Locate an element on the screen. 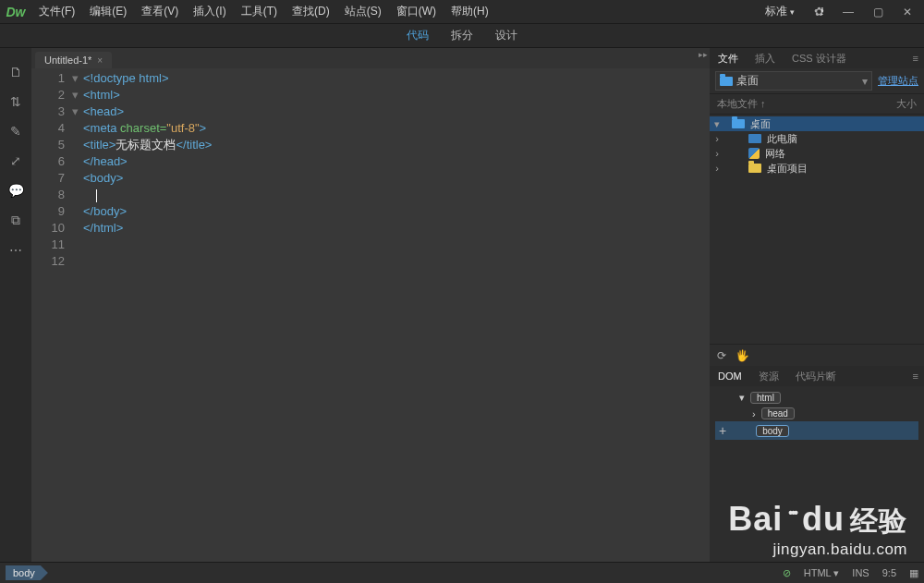  line-gutter: 123456789101112 is located at coordinates (52, 315).